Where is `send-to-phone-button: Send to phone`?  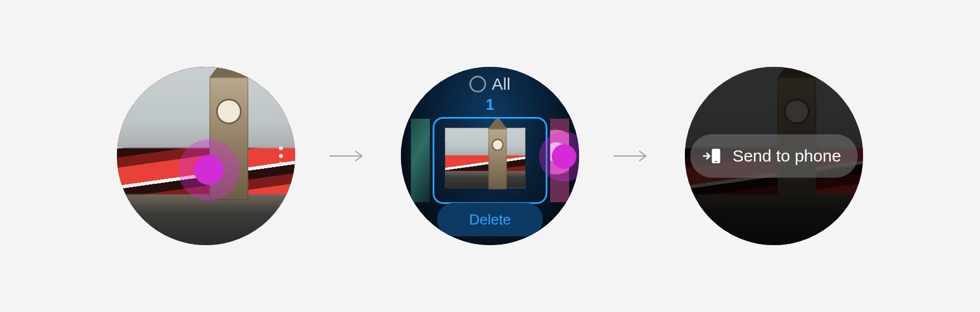
send-to-phone-button: Send to phone is located at coordinates (774, 156).